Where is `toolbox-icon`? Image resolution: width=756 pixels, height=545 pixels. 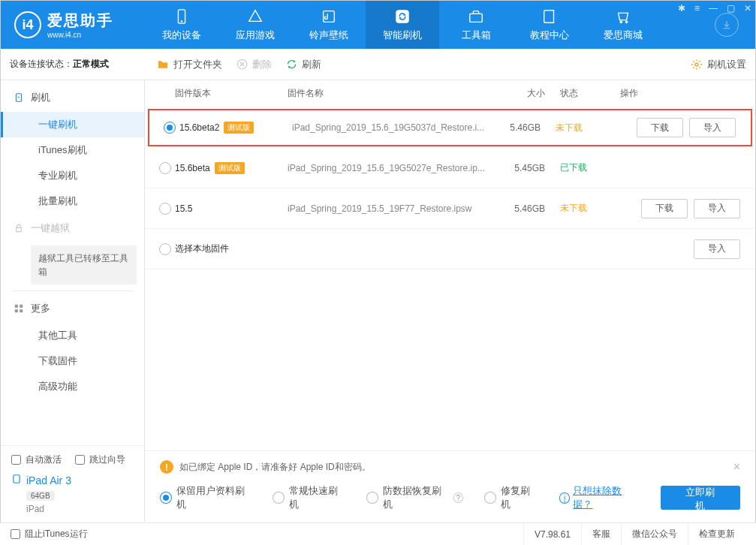 toolbox-icon is located at coordinates (476, 17).